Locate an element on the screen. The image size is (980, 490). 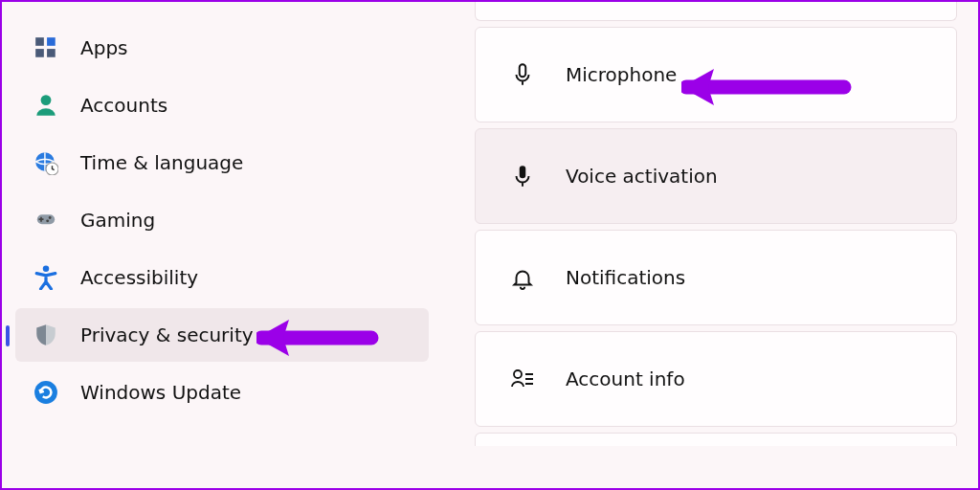
apps-icon is located at coordinates (46, 48).